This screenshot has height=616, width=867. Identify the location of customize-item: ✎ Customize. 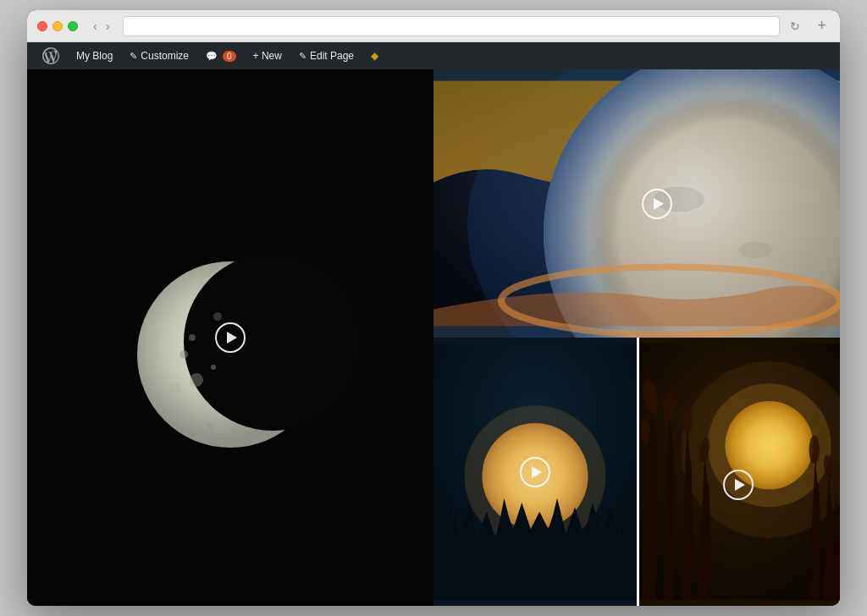
(159, 56).